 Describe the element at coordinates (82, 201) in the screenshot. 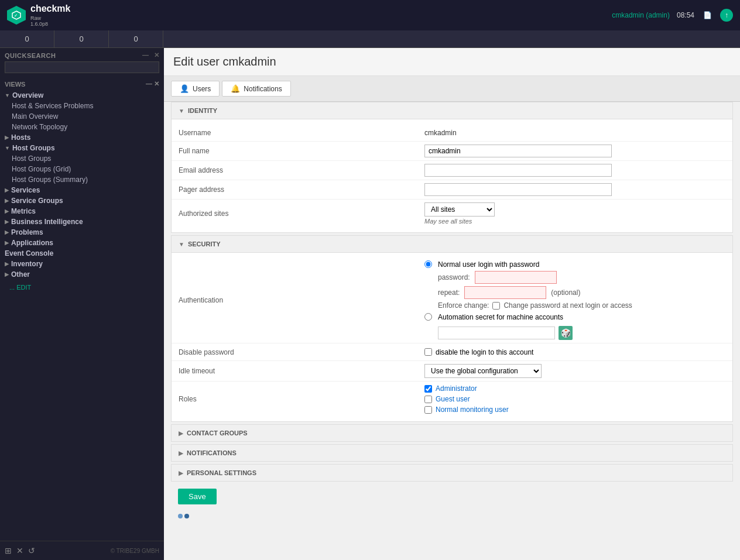

I see `sidebar-item-service-groups: ▶ Service Groups` at that location.